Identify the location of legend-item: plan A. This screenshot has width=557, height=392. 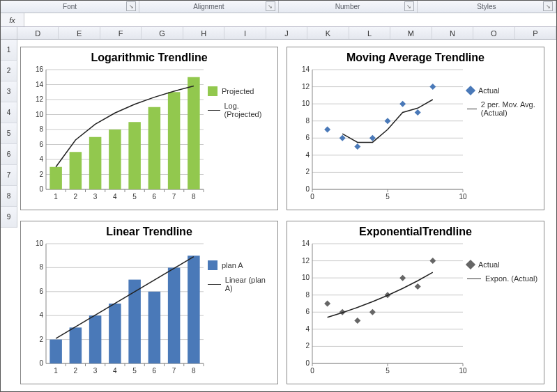
(240, 265).